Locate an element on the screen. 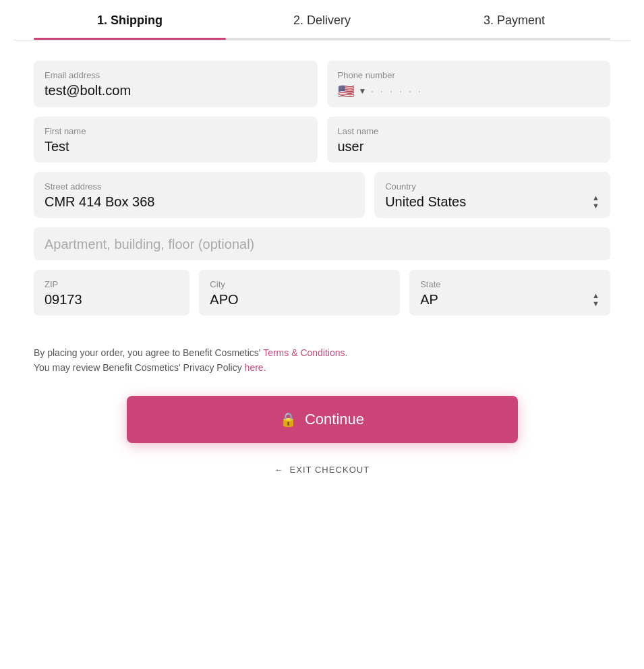 This screenshot has height=669, width=644. phone-field-inner: 🇺🇸 ▼ · · · · · · is located at coordinates (469, 91).